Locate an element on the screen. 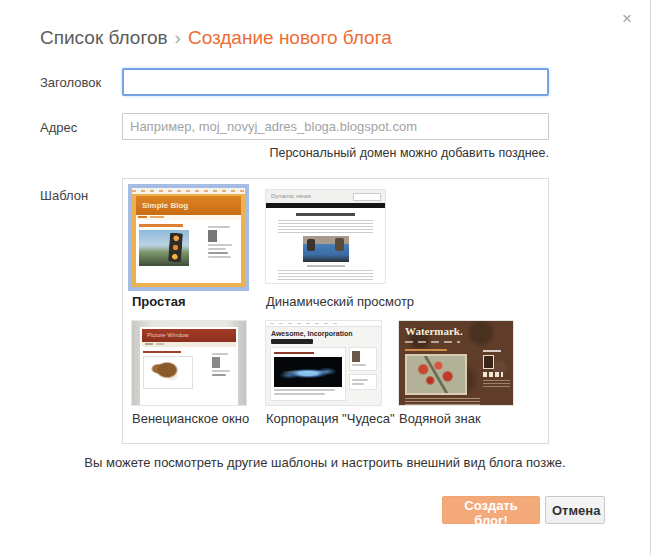 Image resolution: width=651 pixels, height=555 pixels. template-name-awesome-inc: Корпорация "Чудеса" is located at coordinates (330, 418).